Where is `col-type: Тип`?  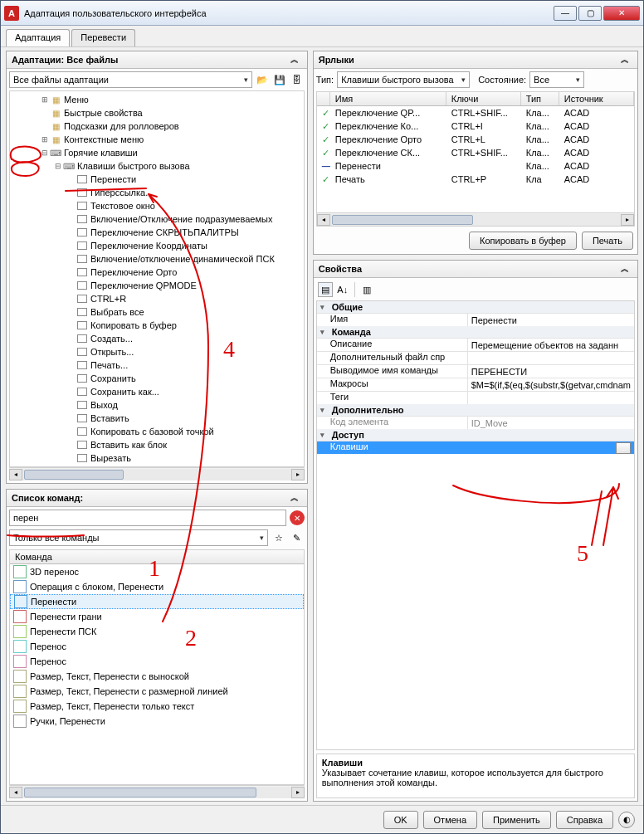 col-type: Тип is located at coordinates (540, 99).